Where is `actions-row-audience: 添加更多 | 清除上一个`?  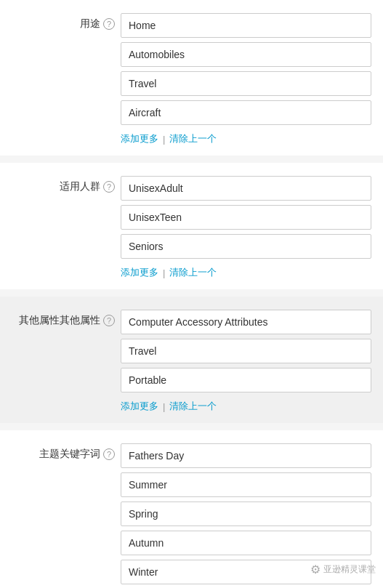
actions-row-audience: 添加更多 | 清除上一个 is located at coordinates (246, 273).